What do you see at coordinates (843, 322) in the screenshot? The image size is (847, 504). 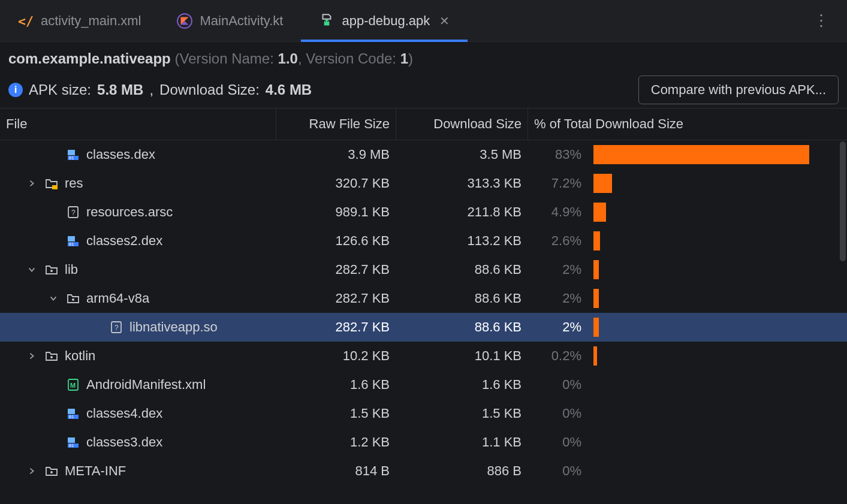 I see `scrollbar` at bounding box center [843, 322].